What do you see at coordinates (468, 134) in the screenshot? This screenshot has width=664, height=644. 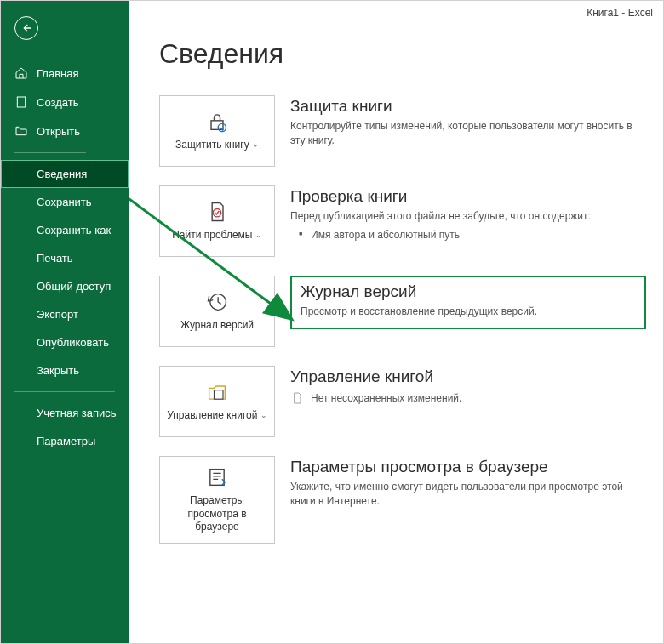 I see `section-desc: Контролируйте типы изменений, которые по…` at bounding box center [468, 134].